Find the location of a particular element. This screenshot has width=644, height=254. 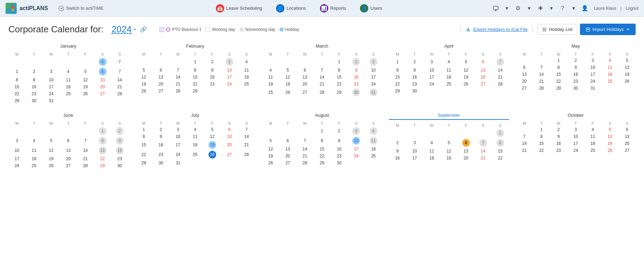

chevron-down-icon-2: ▾ is located at coordinates (529, 8).